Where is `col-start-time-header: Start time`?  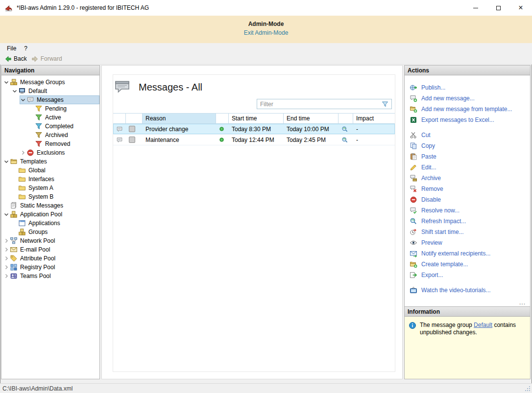 col-start-time-header: Start time is located at coordinates (256, 118).